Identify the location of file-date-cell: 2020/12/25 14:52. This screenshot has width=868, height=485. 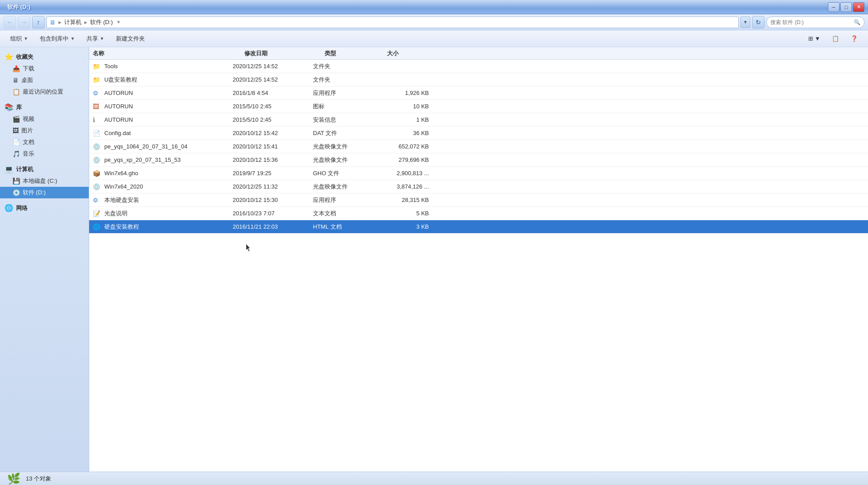
(273, 79).